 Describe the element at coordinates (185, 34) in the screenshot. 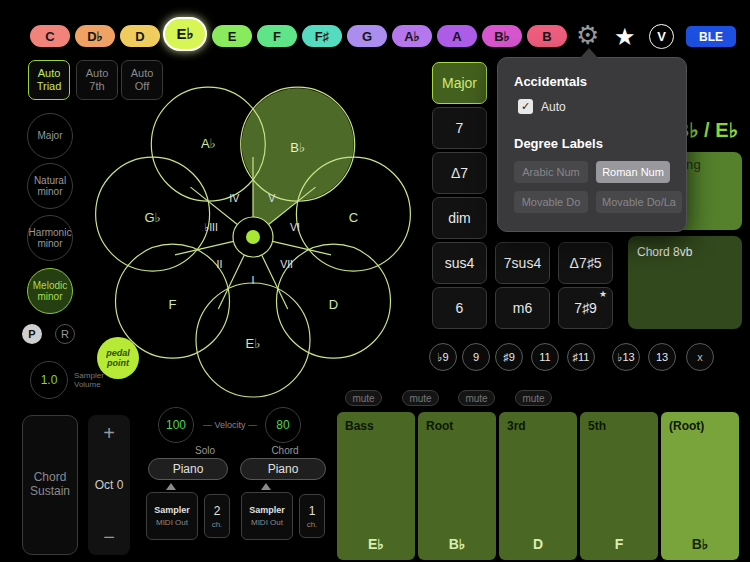

I see `key-pill-eb: E♭` at that location.